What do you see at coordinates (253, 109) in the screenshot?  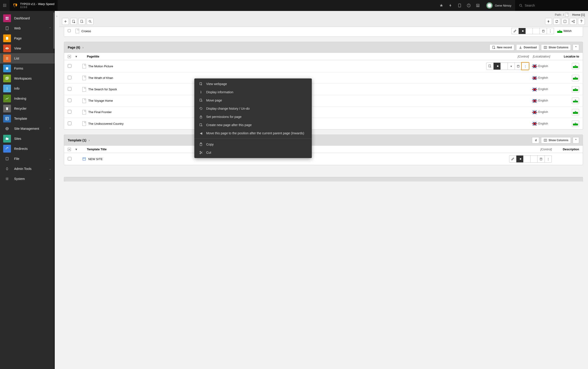 I see `cm-history: Display change history / Un-do` at bounding box center [253, 109].